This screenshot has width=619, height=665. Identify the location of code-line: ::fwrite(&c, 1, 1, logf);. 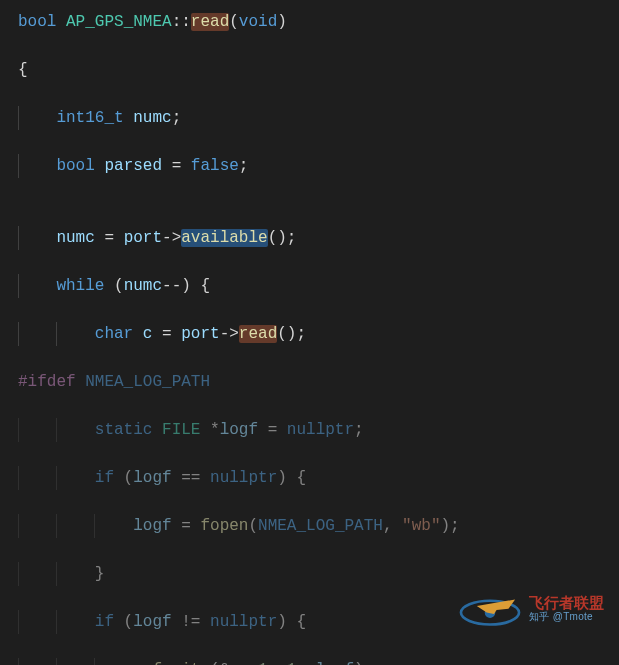
(314, 662).